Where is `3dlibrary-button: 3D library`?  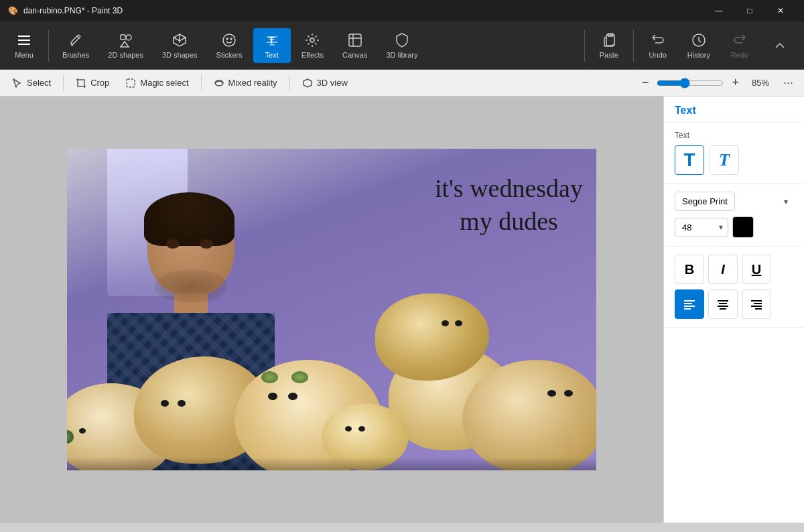 3dlibrary-button: 3D library is located at coordinates (402, 46).